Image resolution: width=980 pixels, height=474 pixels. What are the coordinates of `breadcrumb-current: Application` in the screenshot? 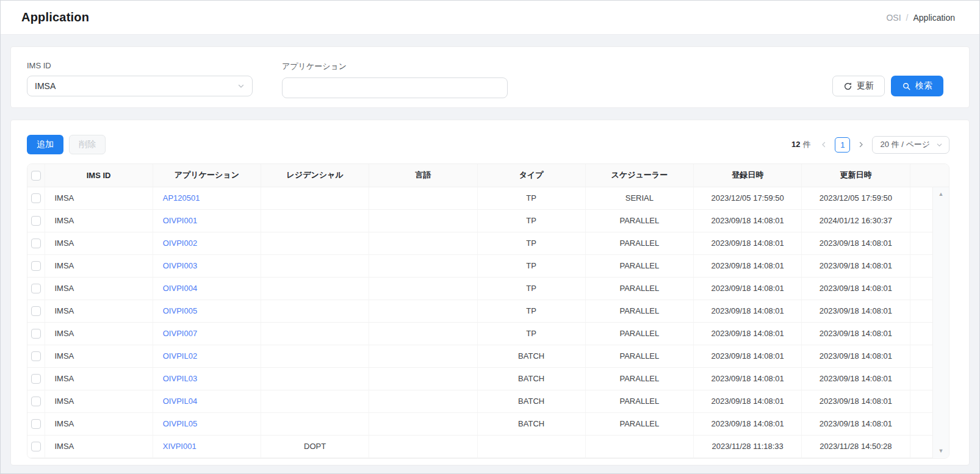 It's located at (935, 18).